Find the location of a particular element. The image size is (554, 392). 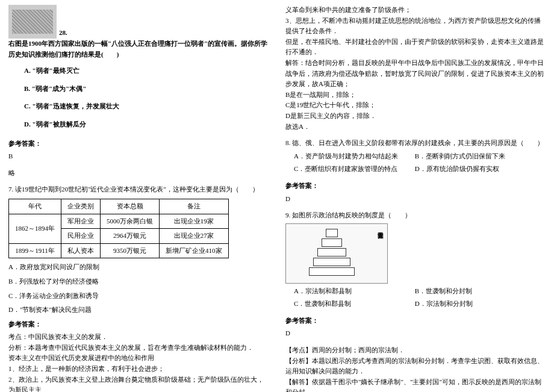

q7-option-c: C．洋务运动企业的刺激和诱导 is located at coordinates (138, 296).